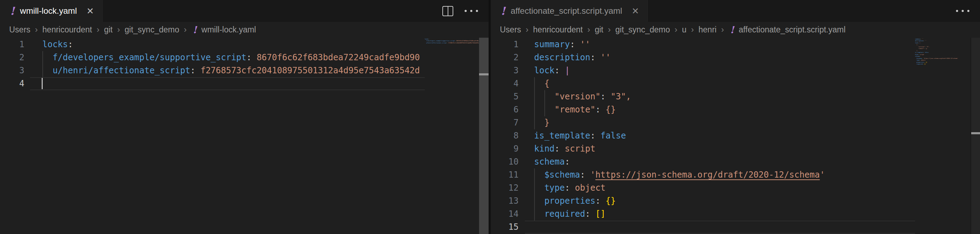  What do you see at coordinates (575, 201) in the screenshot?
I see `code-line: properties: {}` at bounding box center [575, 201].